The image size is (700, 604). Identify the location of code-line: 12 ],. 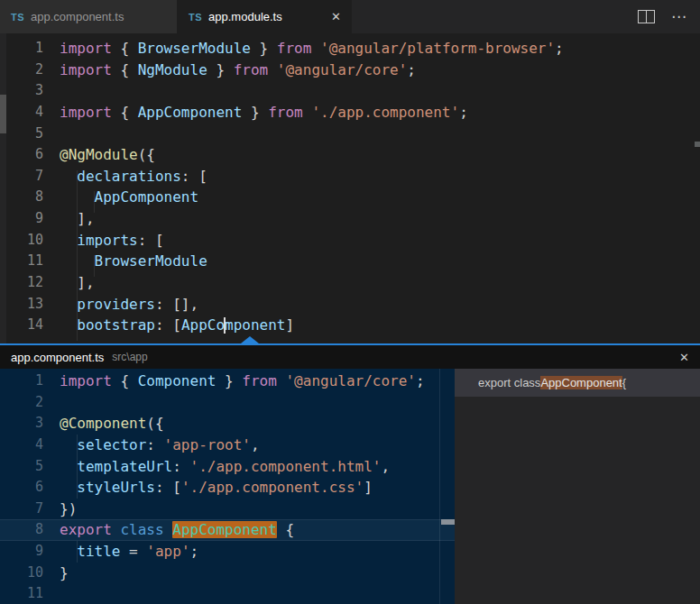
(350, 283).